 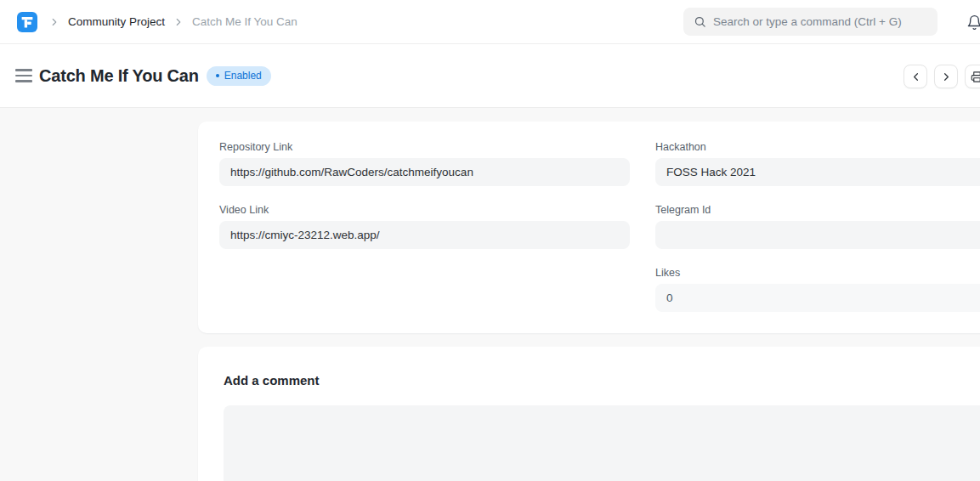 I want to click on notifications-button, so click(x=971, y=22).